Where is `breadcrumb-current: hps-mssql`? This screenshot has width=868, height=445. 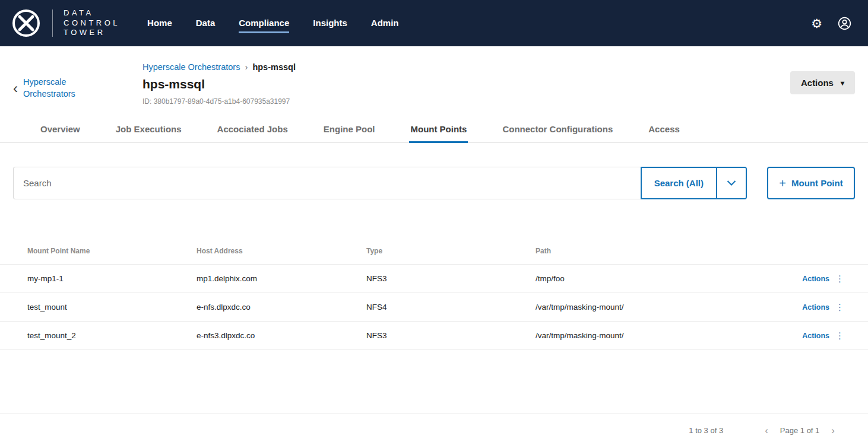
breadcrumb-current: hps-mssql is located at coordinates (274, 67).